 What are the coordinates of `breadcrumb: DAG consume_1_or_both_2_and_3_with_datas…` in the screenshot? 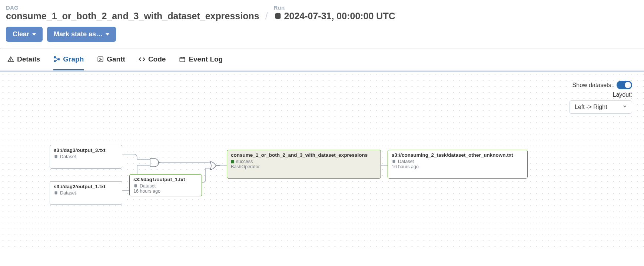 It's located at (322, 13).